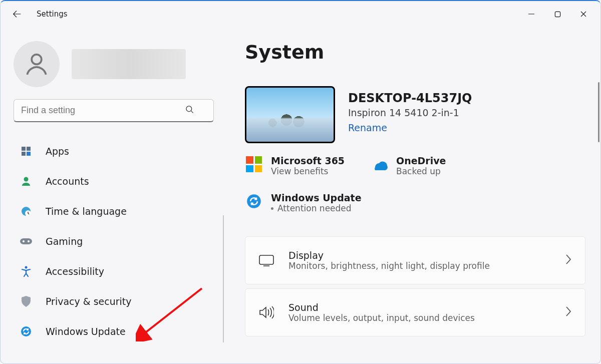 This screenshot has height=364, width=601. I want to click on sidebar-item-label: Accessibility, so click(75, 271).